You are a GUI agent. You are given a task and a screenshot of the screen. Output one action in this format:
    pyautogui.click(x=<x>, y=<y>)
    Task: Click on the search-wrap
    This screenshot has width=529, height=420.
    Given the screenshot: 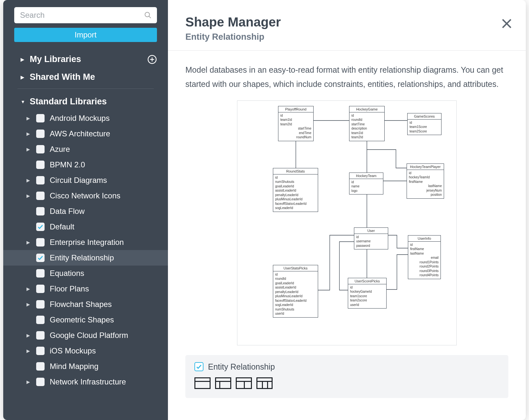 What is the action you would take?
    pyautogui.click(x=86, y=15)
    